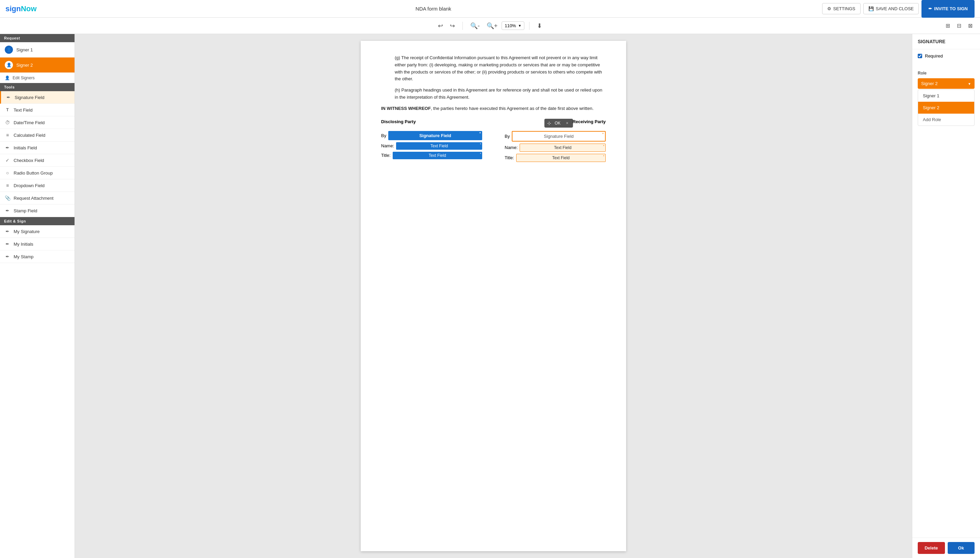 The image size is (980, 558). What do you see at coordinates (21, 9) in the screenshot?
I see `logo: signNow` at bounding box center [21, 9].